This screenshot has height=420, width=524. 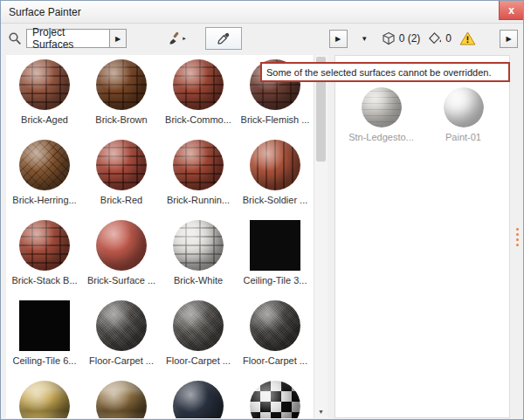 What do you see at coordinates (45, 336) in the screenshot?
I see `surface-thumbnail: Ceiling-Tile 6...` at bounding box center [45, 336].